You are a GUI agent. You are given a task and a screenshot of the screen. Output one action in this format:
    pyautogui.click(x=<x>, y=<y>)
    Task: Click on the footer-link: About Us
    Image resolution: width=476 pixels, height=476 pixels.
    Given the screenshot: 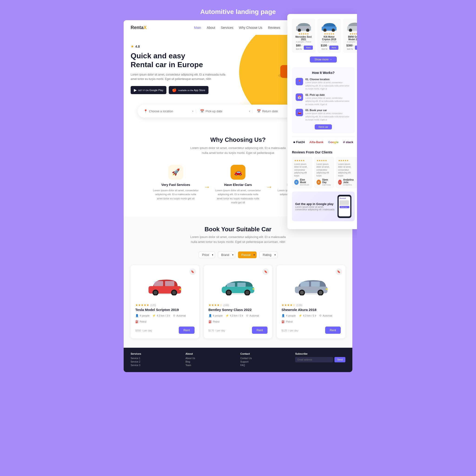 What is the action you would take?
    pyautogui.click(x=211, y=358)
    